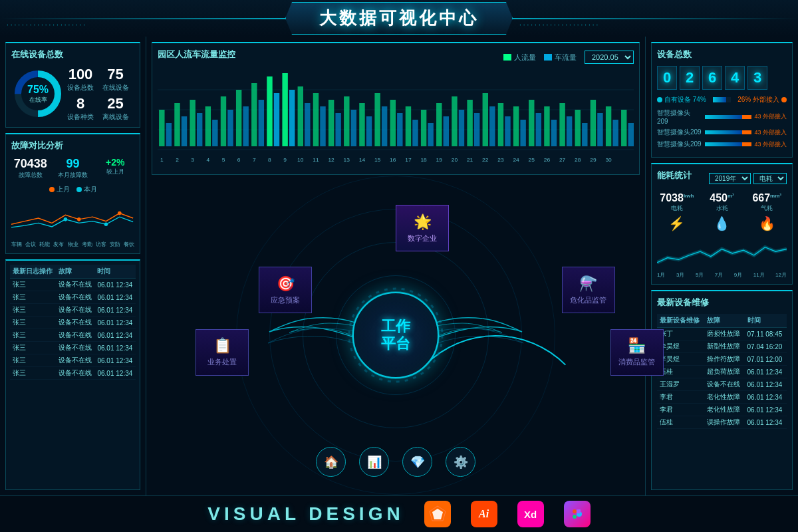 This screenshot has width=798, height=532. What do you see at coordinates (460, 462) in the screenshot?
I see `nav-settings: ⚙️` at bounding box center [460, 462].